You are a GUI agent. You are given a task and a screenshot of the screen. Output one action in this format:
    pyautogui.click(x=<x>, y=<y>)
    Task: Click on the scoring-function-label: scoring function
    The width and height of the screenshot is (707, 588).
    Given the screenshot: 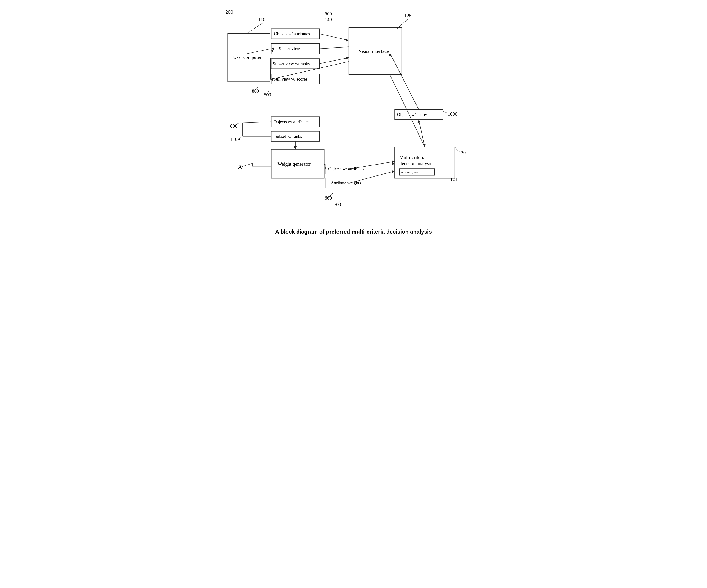 What is the action you would take?
    pyautogui.click(x=412, y=172)
    